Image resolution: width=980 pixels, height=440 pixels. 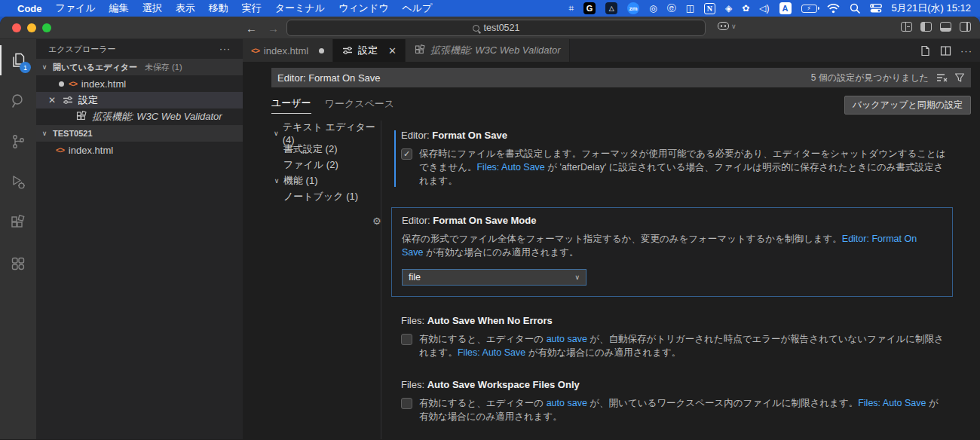 What do you see at coordinates (810, 9) in the screenshot?
I see `battery-icon: ⚡` at bounding box center [810, 9].